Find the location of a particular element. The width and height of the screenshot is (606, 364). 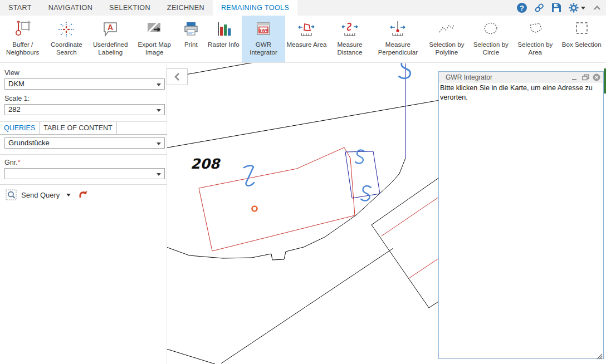

toolbar: Buffer / Neighbours Coordinate Search A … is located at coordinates (303, 39).